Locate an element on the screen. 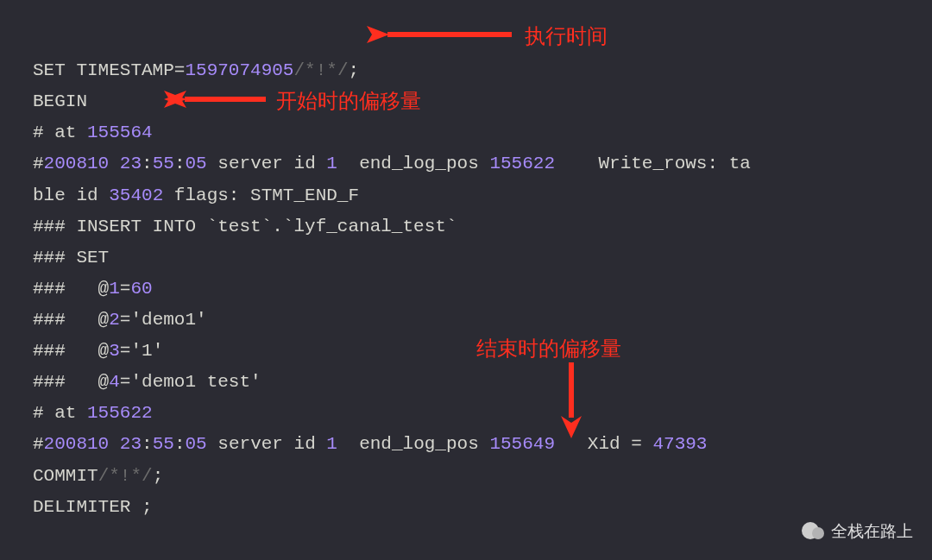 This screenshot has height=560, width=932. code-line: ### @1=60 is located at coordinates (93, 288).